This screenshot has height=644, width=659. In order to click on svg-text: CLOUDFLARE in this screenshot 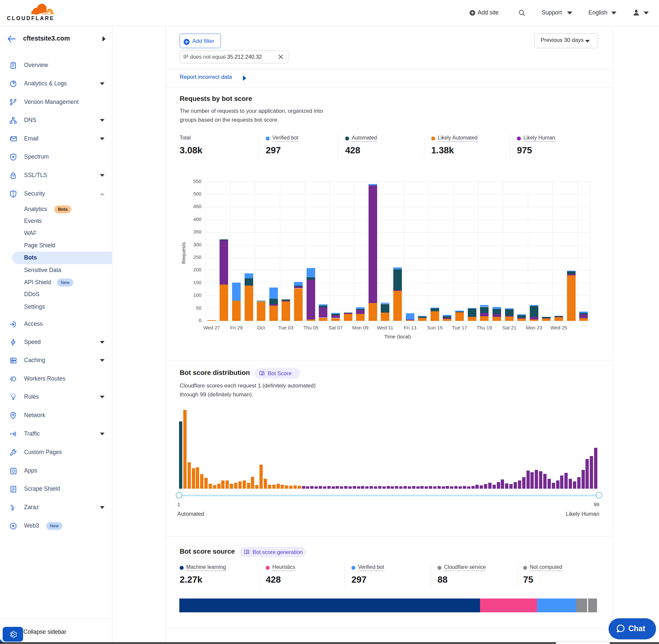, I will do `click(30, 18)`.